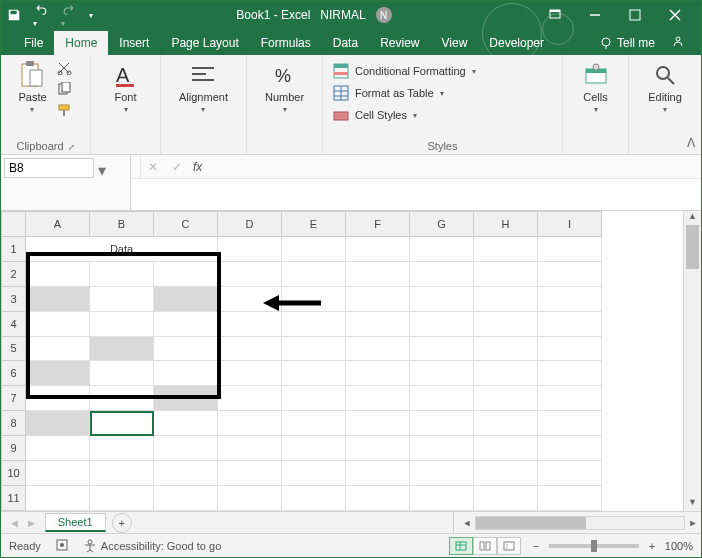  What do you see at coordinates (678, 44) in the screenshot?
I see `share-icon` at bounding box center [678, 44].